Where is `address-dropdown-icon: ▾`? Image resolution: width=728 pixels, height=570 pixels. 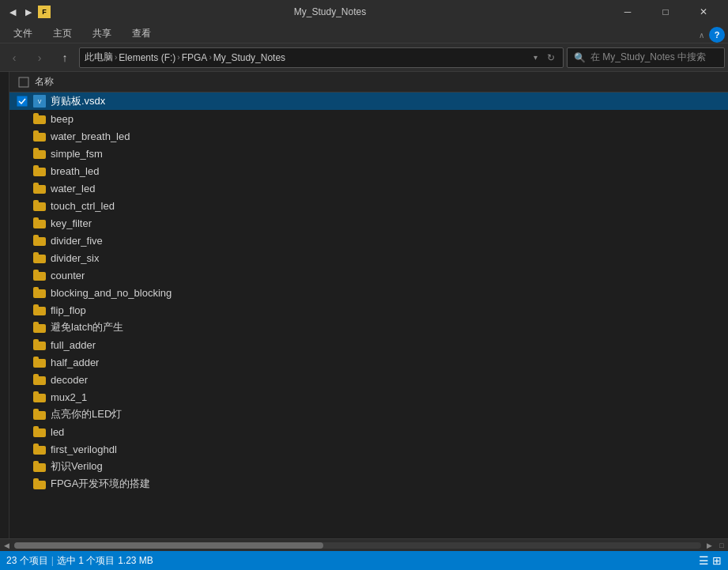 address-dropdown-icon: ▾ is located at coordinates (536, 57).